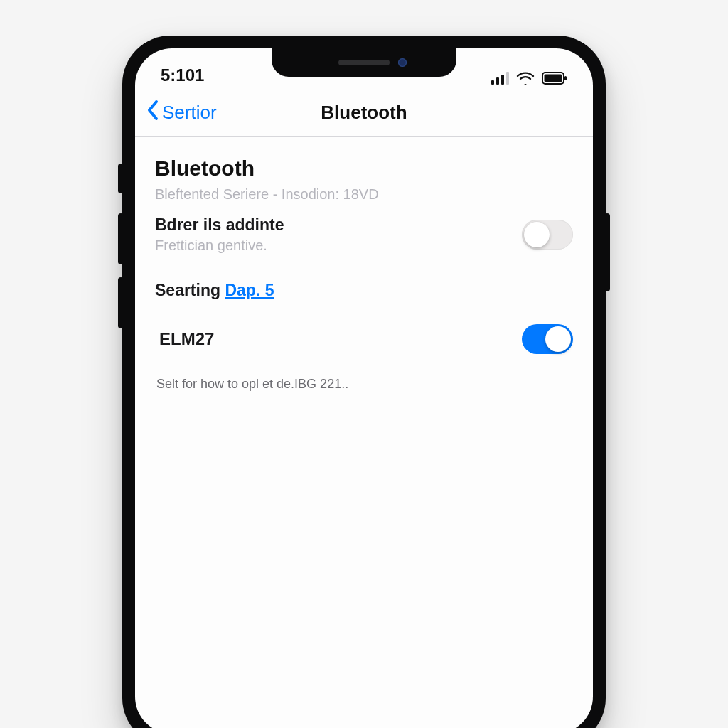 The height and width of the screenshot is (728, 728). Describe the element at coordinates (607, 252) in the screenshot. I see `power-button` at that location.